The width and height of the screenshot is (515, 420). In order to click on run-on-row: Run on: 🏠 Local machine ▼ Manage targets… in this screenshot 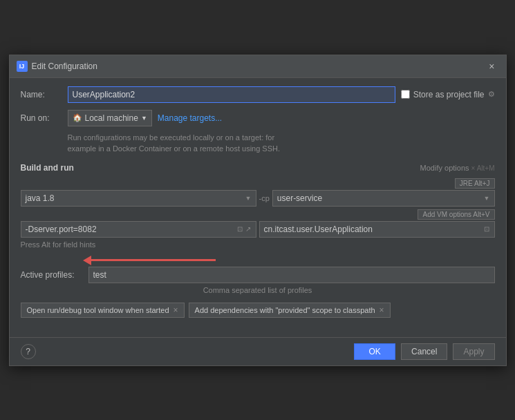, I will do `click(258, 118)`.